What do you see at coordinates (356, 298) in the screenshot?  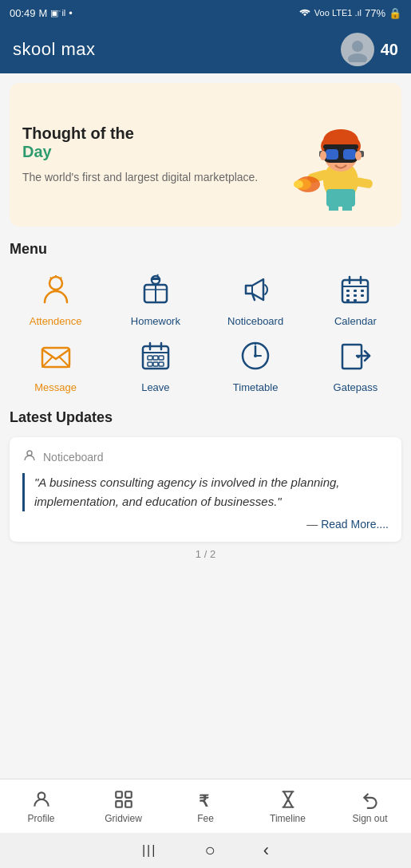 I see `menu-item-calendar: Calendar` at bounding box center [356, 298].